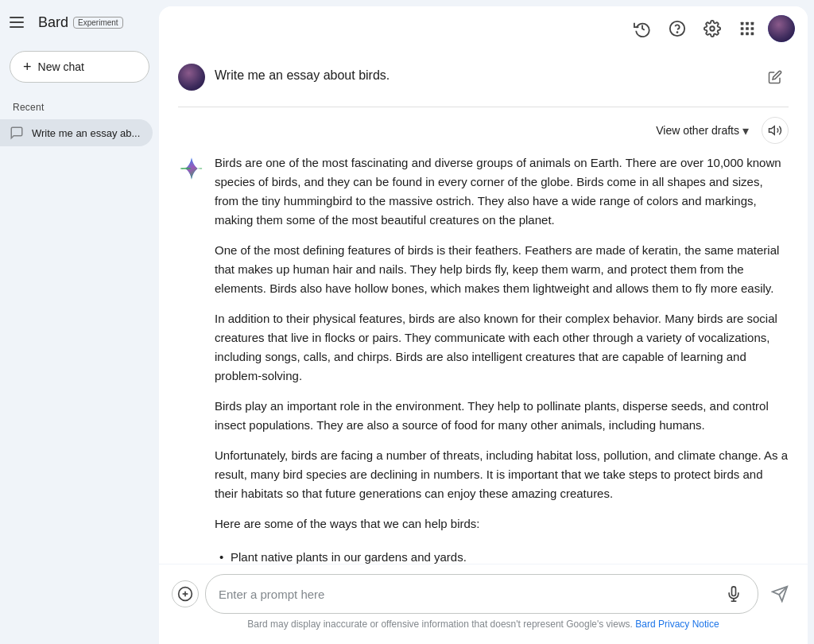 The height and width of the screenshot is (644, 814). I want to click on history-icon, so click(642, 29).